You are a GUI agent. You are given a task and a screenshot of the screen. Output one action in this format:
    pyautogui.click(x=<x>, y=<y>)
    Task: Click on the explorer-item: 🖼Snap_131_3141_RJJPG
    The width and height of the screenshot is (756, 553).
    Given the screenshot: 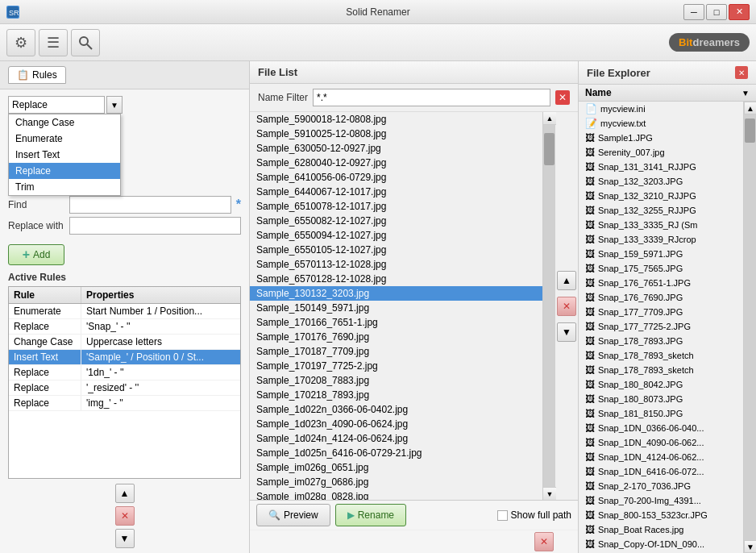 What is the action you would take?
    pyautogui.click(x=661, y=167)
    